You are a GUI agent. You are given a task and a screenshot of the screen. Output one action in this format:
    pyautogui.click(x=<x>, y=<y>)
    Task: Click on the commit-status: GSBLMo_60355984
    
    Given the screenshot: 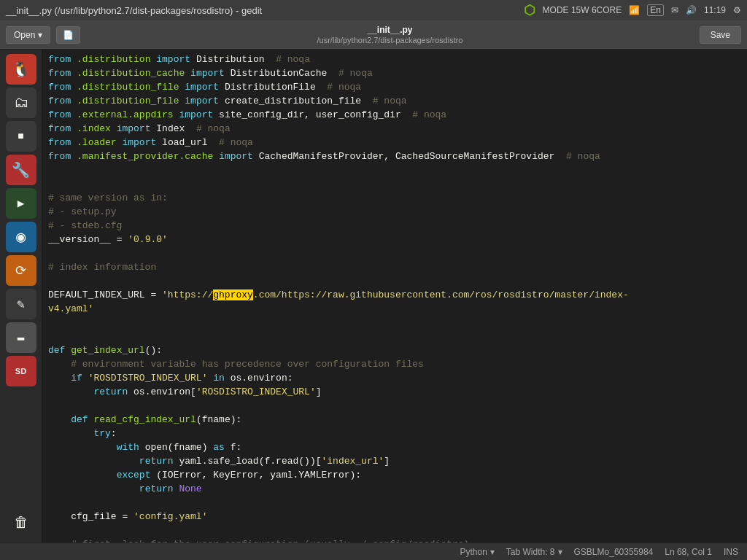 What is the action you would take?
    pyautogui.click(x=614, y=552)
    